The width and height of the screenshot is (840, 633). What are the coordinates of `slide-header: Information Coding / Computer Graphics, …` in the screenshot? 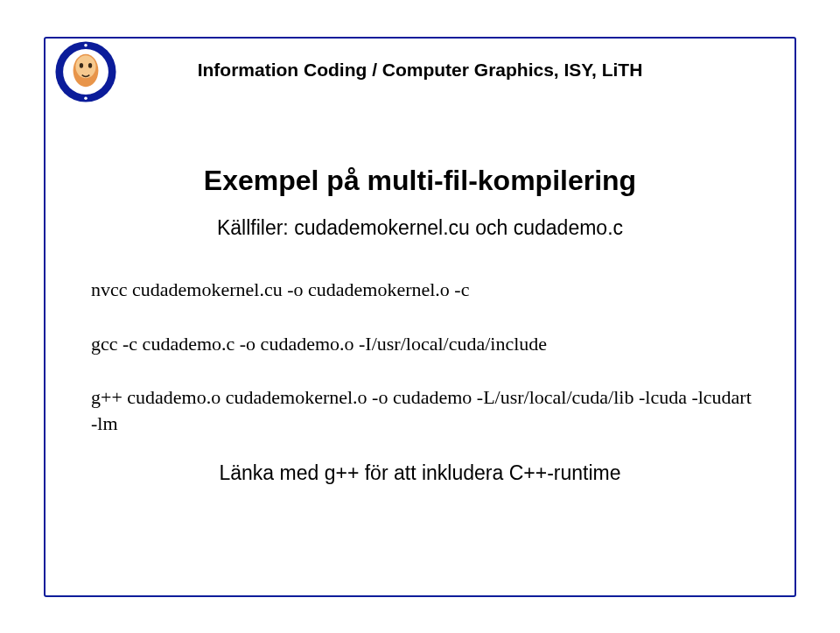 It's located at (420, 71).